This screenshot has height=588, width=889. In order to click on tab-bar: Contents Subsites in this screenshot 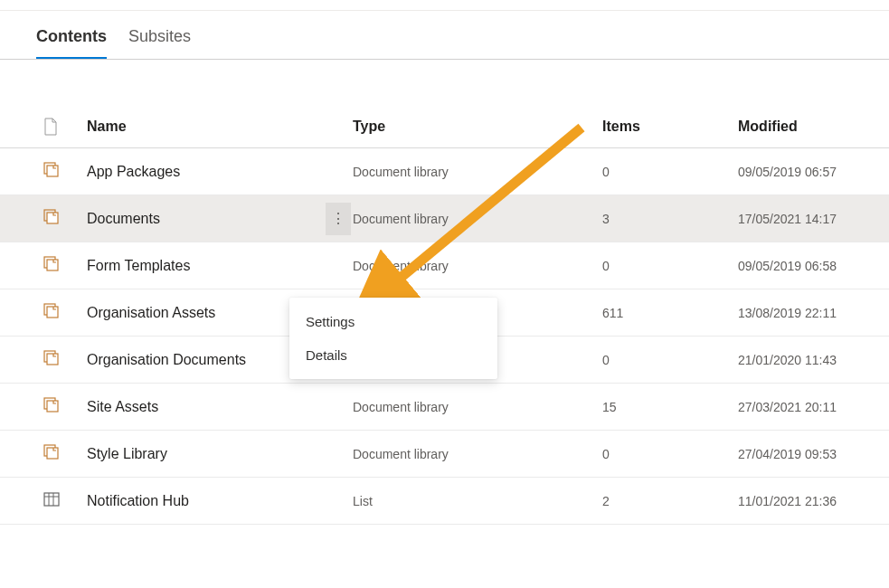, I will do `click(445, 35)`.